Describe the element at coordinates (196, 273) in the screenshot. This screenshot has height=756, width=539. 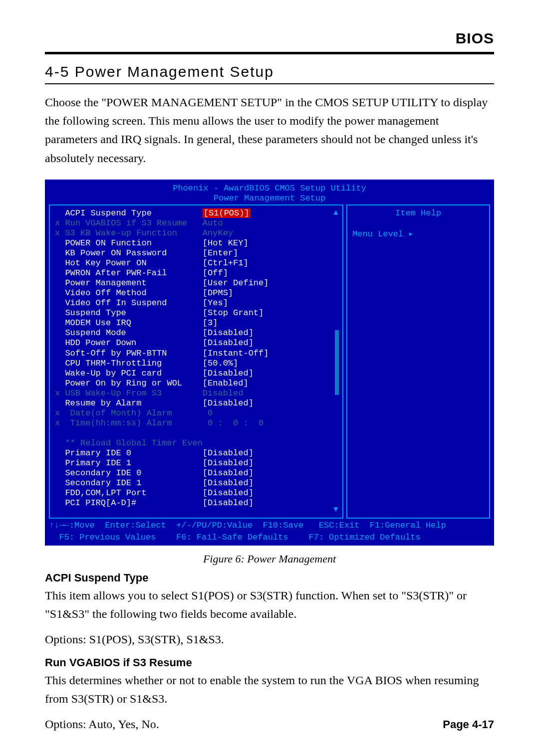
I see `bios-setting-row: PWRON After PWR-Fail [Off]` at that location.